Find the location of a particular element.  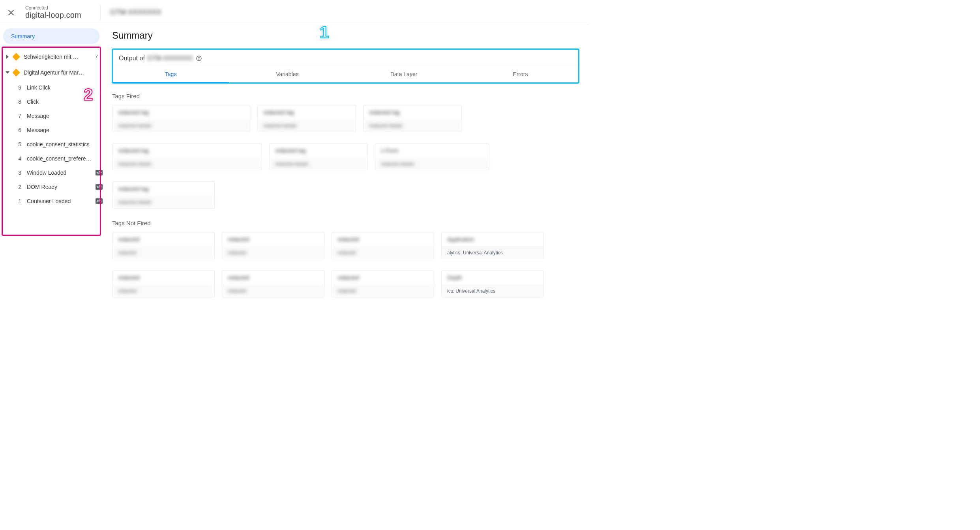

tab-variables: Variables is located at coordinates (287, 75).